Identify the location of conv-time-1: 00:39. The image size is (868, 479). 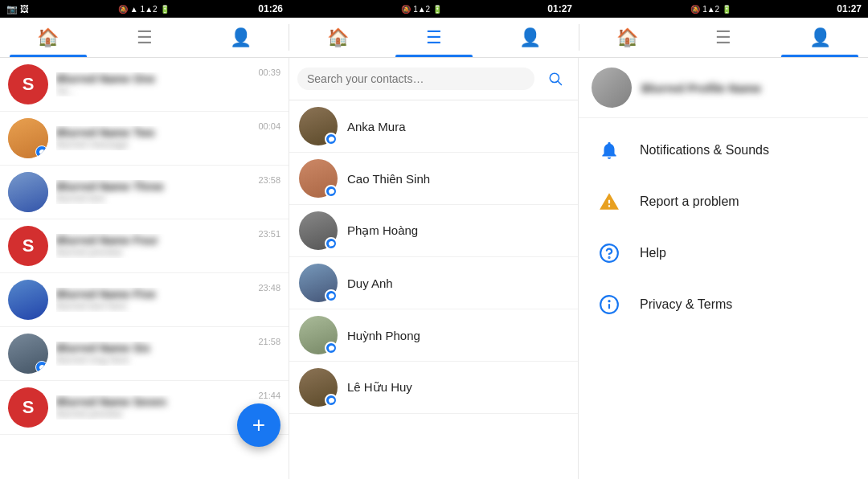
(269, 72).